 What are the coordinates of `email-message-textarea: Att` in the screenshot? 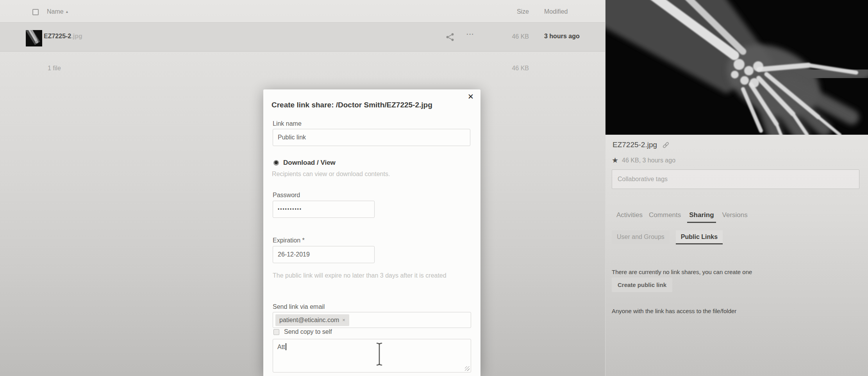 It's located at (372, 356).